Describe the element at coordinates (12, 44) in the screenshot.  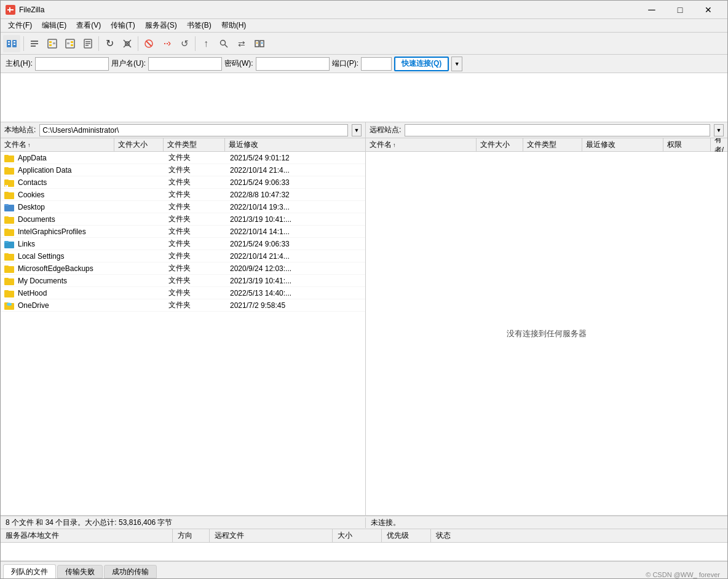
I see `site-manager-button` at that location.